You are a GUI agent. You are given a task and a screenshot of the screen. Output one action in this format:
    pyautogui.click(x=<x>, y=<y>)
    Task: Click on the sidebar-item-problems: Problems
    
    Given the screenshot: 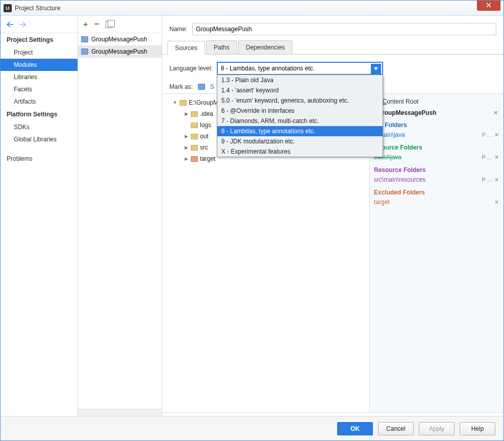 What is the action you would take?
    pyautogui.click(x=39, y=159)
    